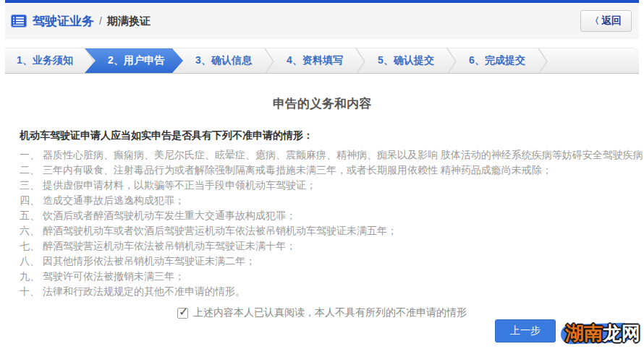 Image resolution: width=644 pixels, height=349 pixels. Describe the element at coordinates (324, 136) in the screenshot. I see `declaration-intro-text: 机动车驾驶证申请人应当如实申告是否具有下列不准申请的情形：` at that location.